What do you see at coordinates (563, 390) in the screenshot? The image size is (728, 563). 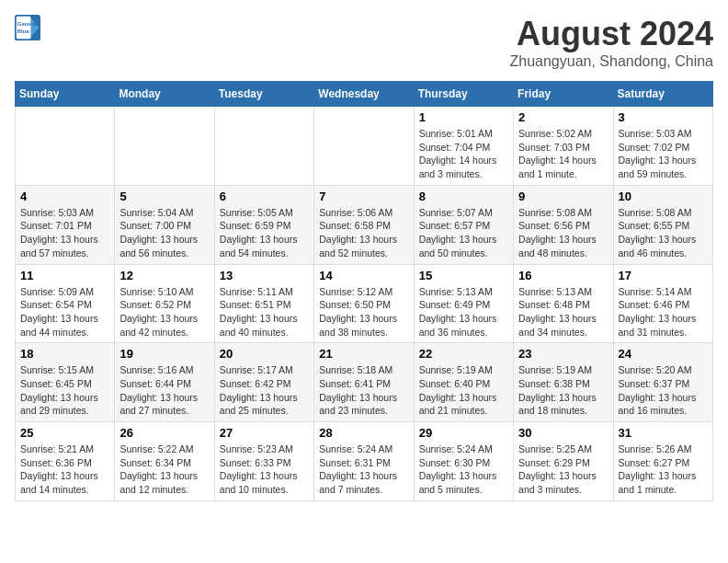 I see `day-info: Sunrise: 5:19 AM Sunset: 6:38 PM Dayligh…` at bounding box center [563, 390].